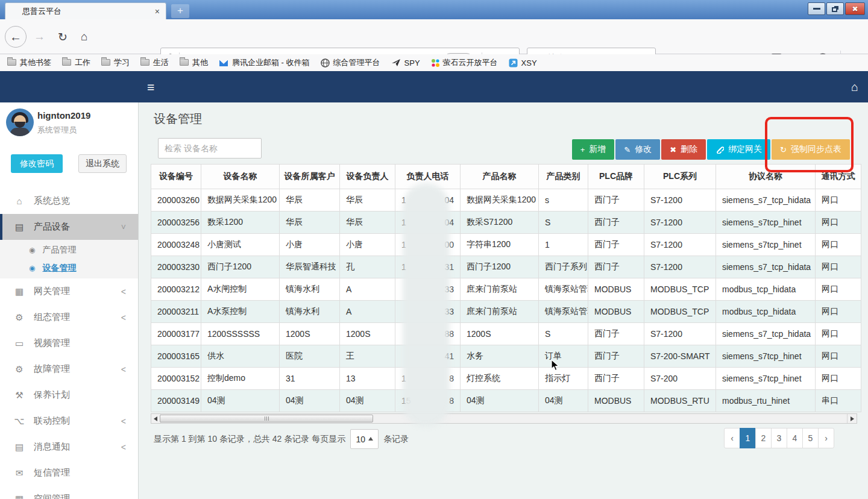  What do you see at coordinates (583, 149) in the screenshot?
I see `plus-icon: +` at bounding box center [583, 149].